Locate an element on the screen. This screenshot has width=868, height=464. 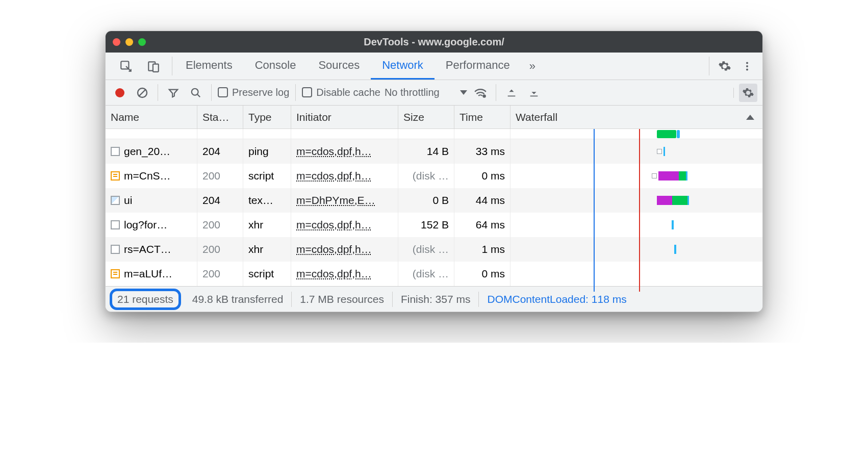
request-name: gen_20… is located at coordinates (147, 151).